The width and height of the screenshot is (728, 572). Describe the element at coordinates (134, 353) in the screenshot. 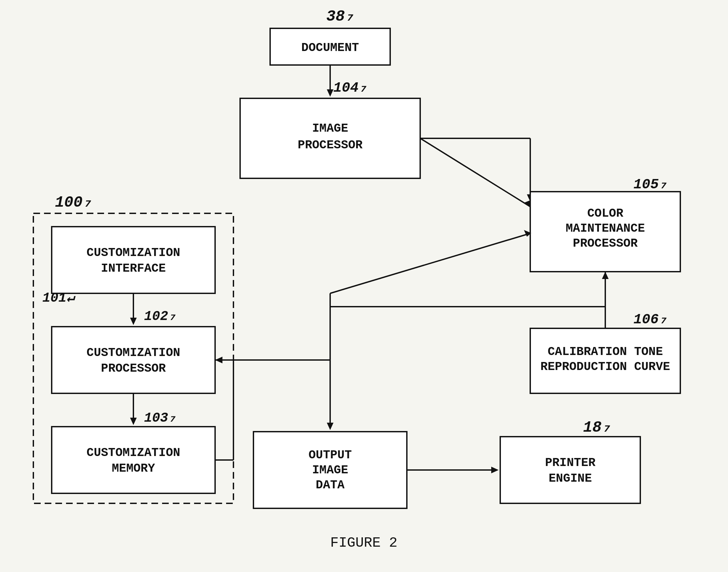

I see `customization-processor-label1: CUSTOMIZATION` at that location.